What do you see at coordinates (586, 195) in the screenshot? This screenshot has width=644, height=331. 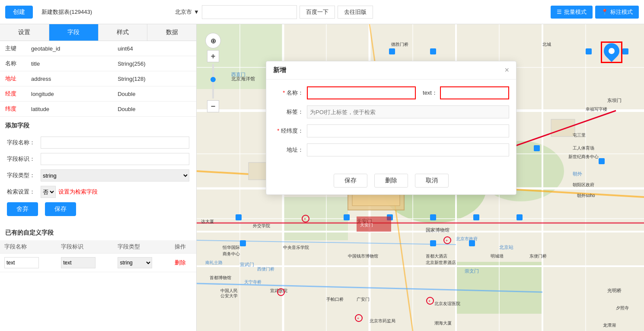 I see `svg-text: 朝外soho` at bounding box center [586, 195].